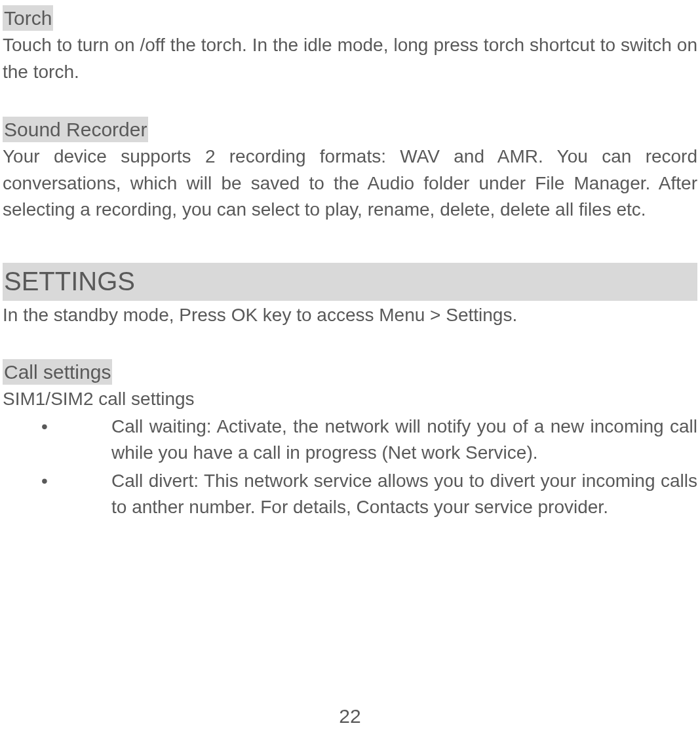  Describe the element at coordinates (157, 481) in the screenshot. I see `bullet-label: Call divert:` at that location.